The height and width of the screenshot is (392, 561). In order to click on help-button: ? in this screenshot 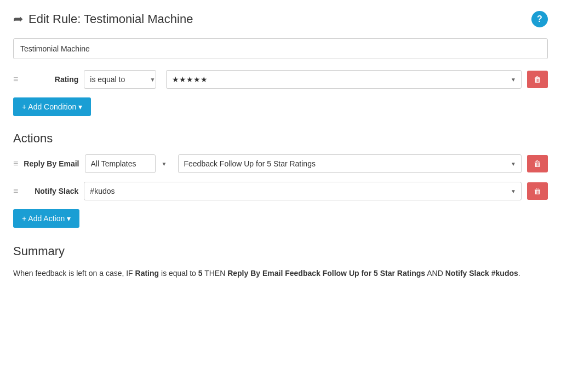, I will do `click(540, 19)`.